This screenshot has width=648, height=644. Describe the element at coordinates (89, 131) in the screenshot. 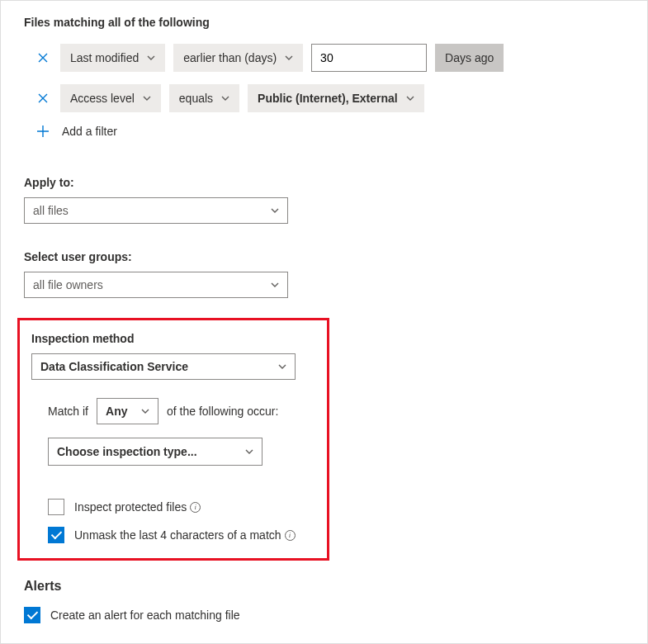

I see `add-filter-label: Add a filter` at that location.